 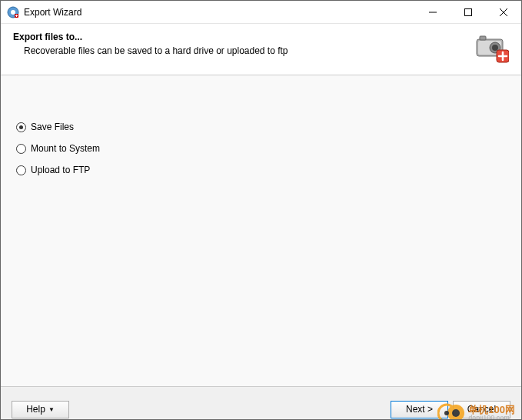 What do you see at coordinates (60, 170) in the screenshot?
I see `radio-label: Upload to FTP` at bounding box center [60, 170].